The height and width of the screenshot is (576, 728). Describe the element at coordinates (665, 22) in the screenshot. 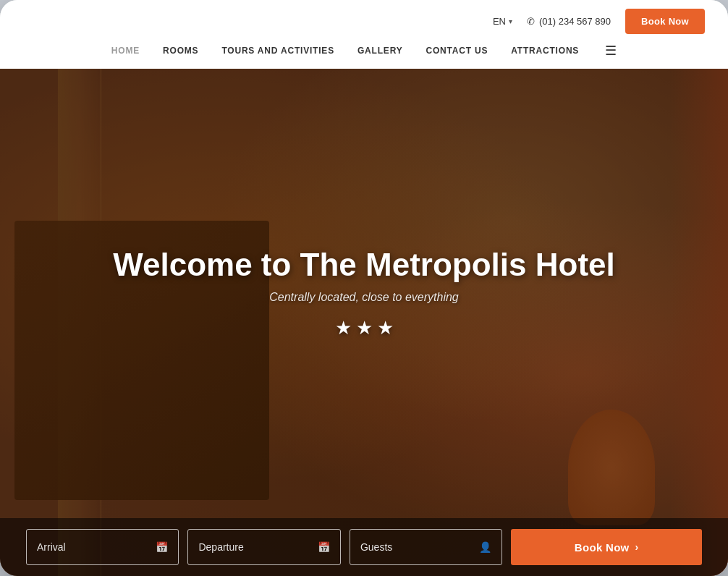

I see `book-now-top-button: Book Now` at that location.